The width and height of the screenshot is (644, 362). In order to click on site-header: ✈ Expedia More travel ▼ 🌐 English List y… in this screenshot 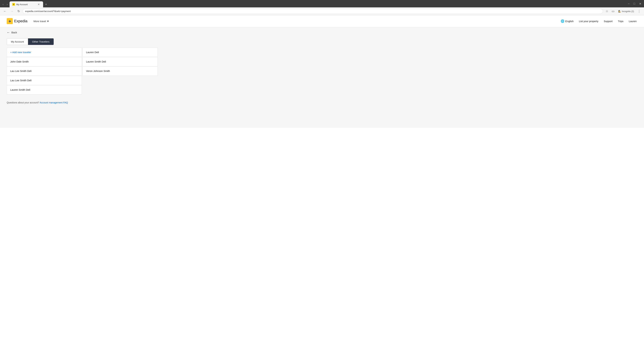, I will do `click(322, 21)`.